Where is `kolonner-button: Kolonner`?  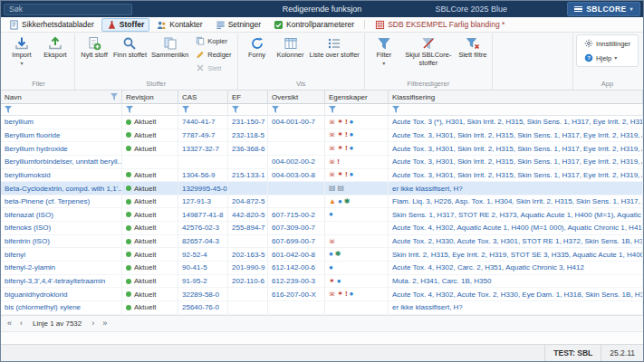
kolonner-button: Kolonner is located at coordinates (291, 48).